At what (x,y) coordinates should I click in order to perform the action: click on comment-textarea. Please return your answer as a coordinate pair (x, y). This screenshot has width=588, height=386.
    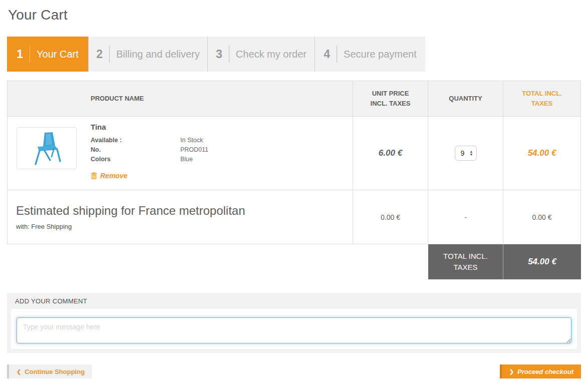
    Looking at the image, I should click on (294, 330).